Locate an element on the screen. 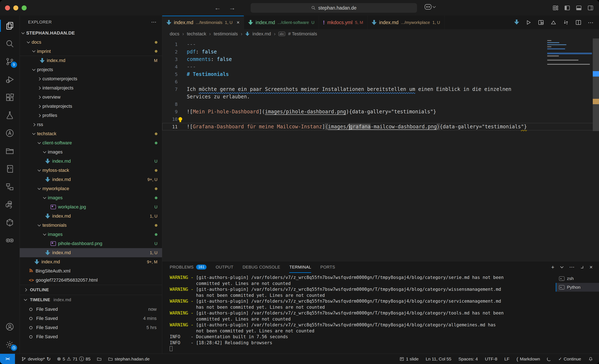 The height and width of the screenshot is (364, 599). toggle-primary-sidebar-icon is located at coordinates (567, 8).